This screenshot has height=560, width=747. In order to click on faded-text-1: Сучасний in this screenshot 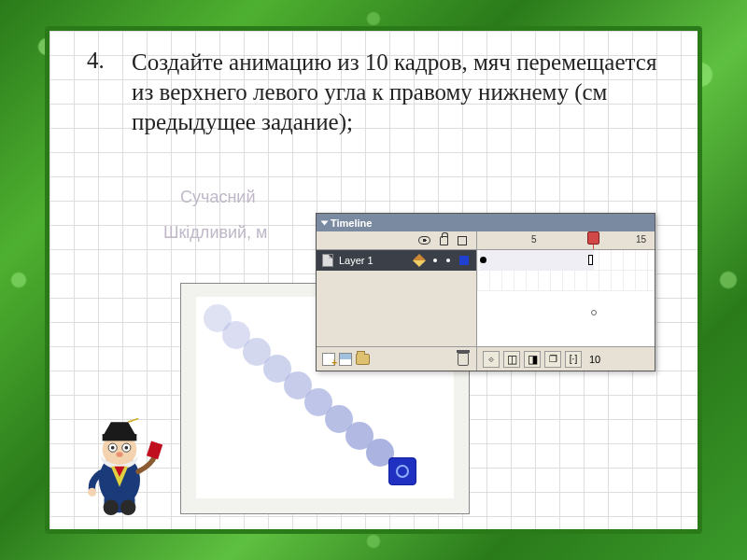, I will do `click(218, 198)`.